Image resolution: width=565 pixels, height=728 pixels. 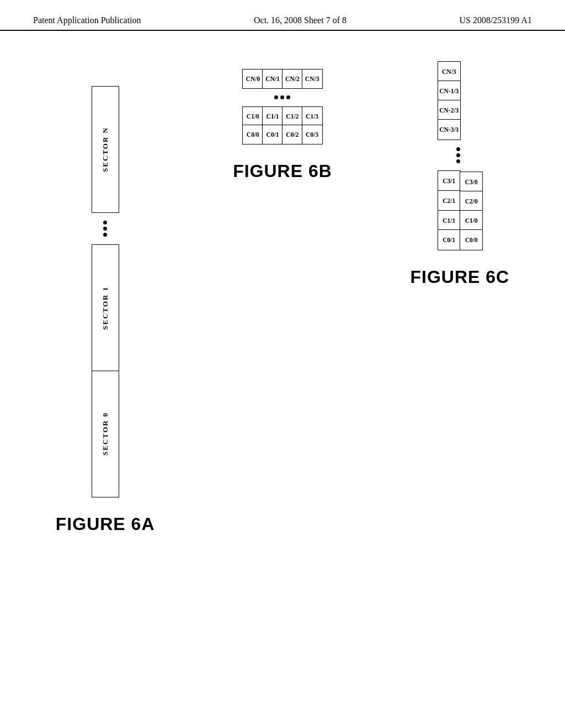 I want to click on cell-cn3-top: CN/3, so click(x=449, y=72).